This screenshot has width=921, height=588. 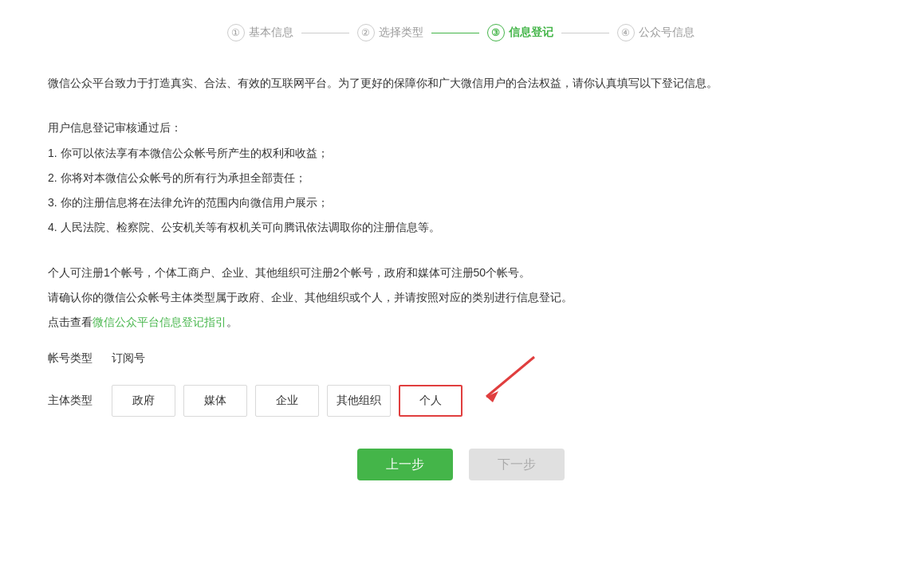 I want to click on link-suffix: 。, so click(x=232, y=322).